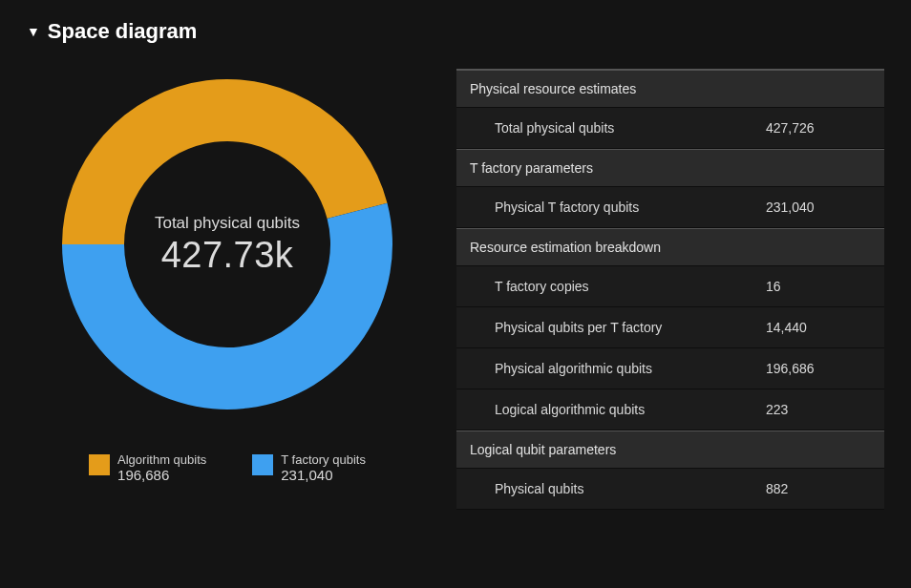  Describe the element at coordinates (162, 460) in the screenshot. I see `legend-label: Algorithm qubits` at that location.